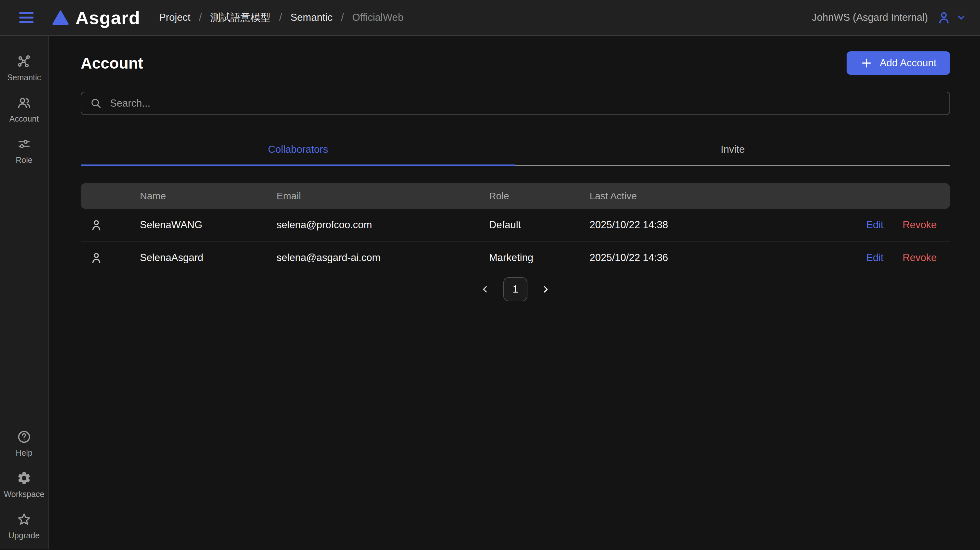  What do you see at coordinates (24, 519) in the screenshot?
I see `star-icon` at bounding box center [24, 519].